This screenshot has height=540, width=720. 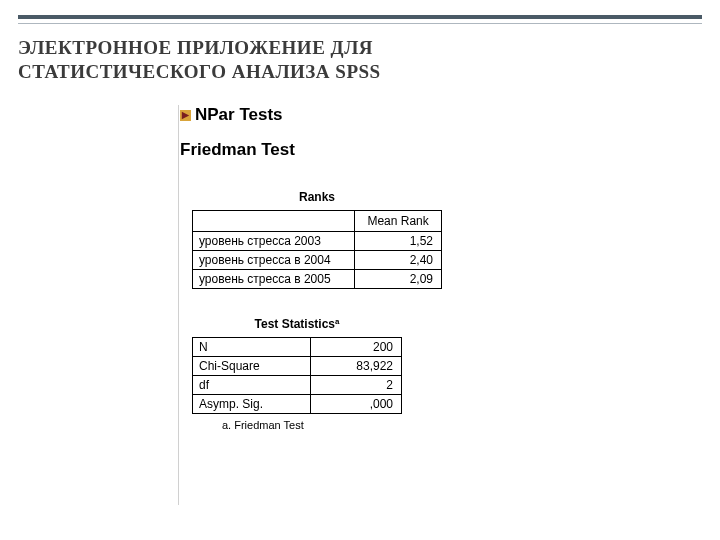 What do you see at coordinates (356, 366) in the screenshot?
I see `stats-row-value: 83,922` at bounding box center [356, 366].